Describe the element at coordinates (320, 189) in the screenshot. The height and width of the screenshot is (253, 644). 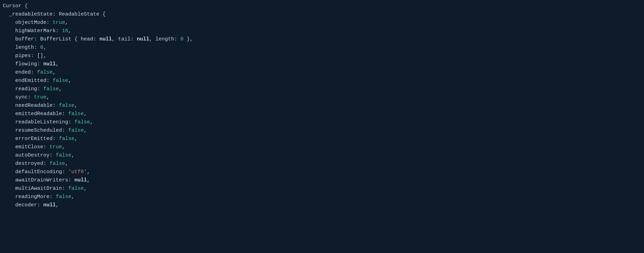
I see `line-multiawaitdrain: multiAwaitDrain: false,` at that location.